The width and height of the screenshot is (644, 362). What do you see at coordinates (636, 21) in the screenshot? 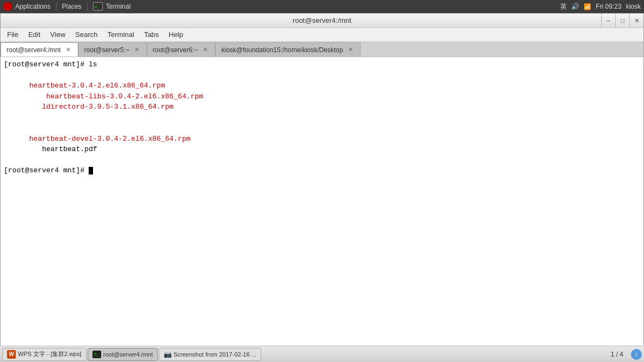
I see `close-button: ✕` at bounding box center [636, 21].